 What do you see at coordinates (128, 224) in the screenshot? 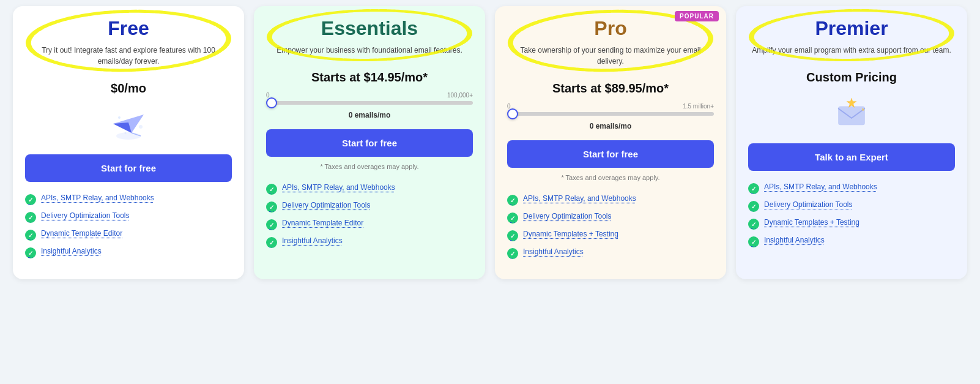
I see `features-list-free: APIs, SMTP Relay, and Webhooks Delivery …` at bounding box center [128, 224].